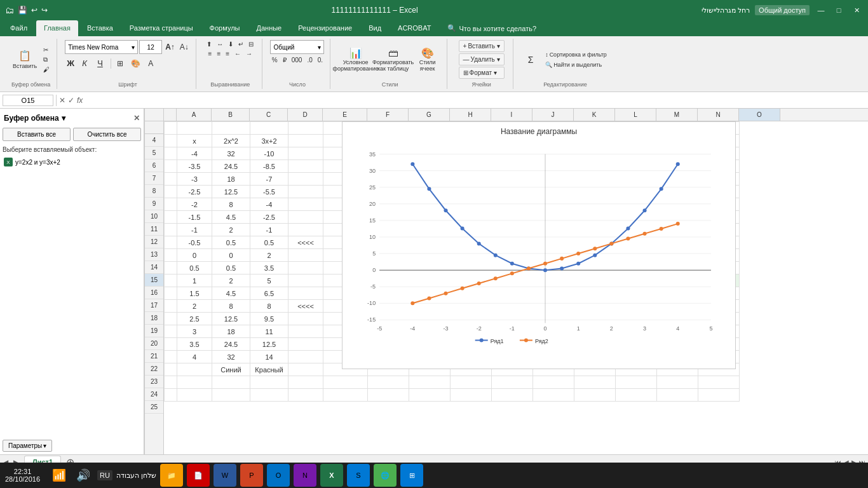 Image resolution: width=868 pixels, height=488 pixels. I want to click on params-button: Параметры ▾, so click(27, 446).